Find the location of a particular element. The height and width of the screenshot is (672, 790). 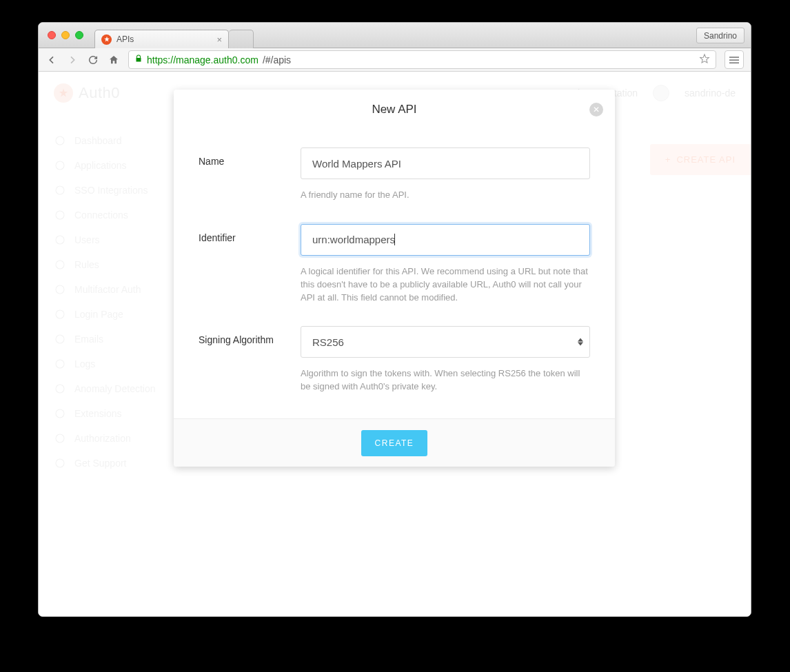

back-button is located at coordinates (52, 60).